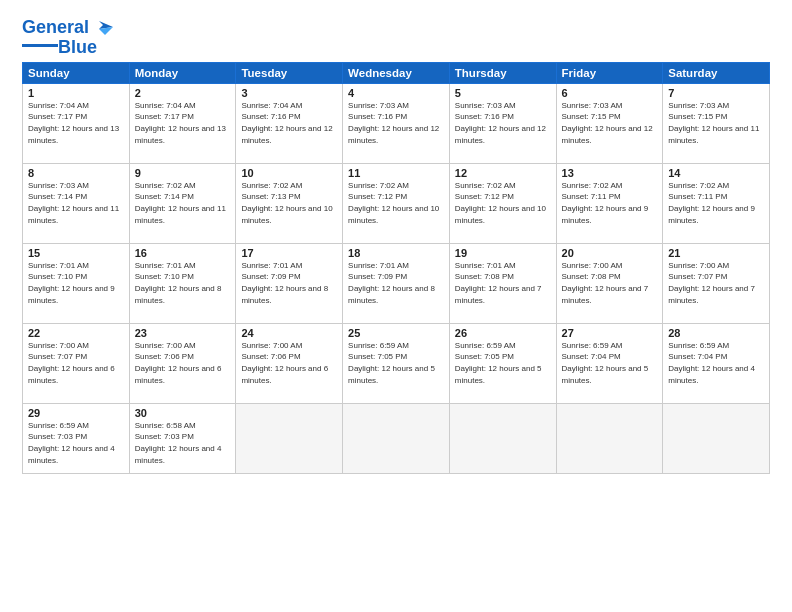  I want to click on table-row: 19Sunrise: 7:01 AMSunset: 7:08 PMDayligh…, so click(502, 283).